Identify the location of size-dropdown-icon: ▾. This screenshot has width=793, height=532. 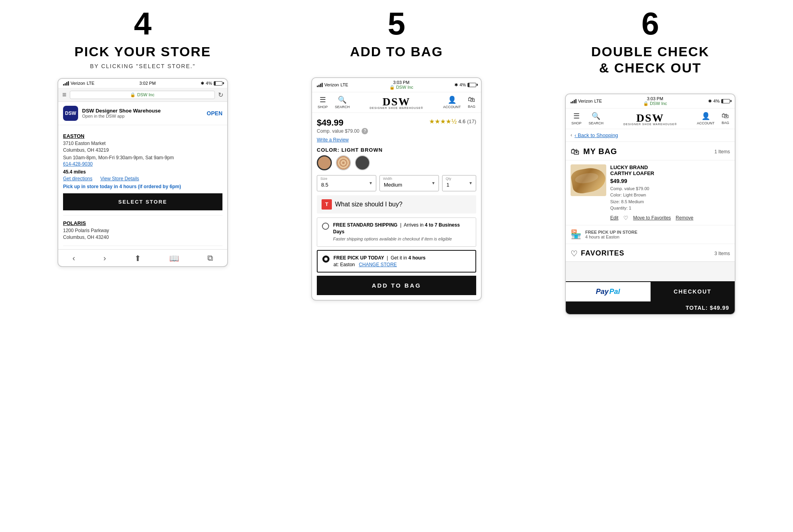
(371, 183).